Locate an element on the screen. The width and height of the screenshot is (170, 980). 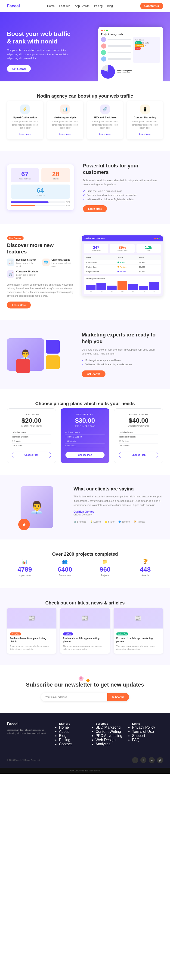
feature-card: 📱 Content Marketing Lorem ipsum dolor si… is located at coordinates (145, 120).